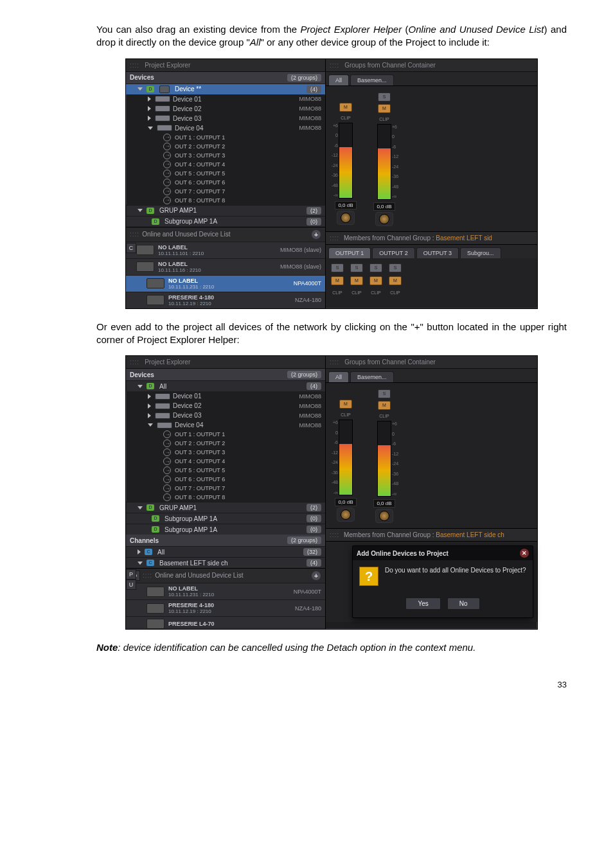 Image resolution: width=613 pixels, height=868 pixels. Describe the element at coordinates (226, 563) in the screenshot. I see `s2-channels-basement: CBasement LEFT side ch (4)` at that location.